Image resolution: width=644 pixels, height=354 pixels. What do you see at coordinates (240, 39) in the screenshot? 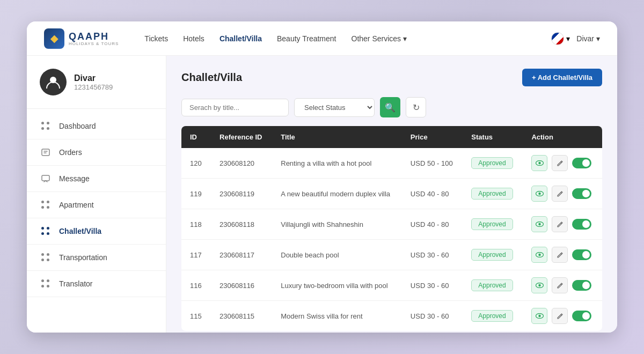
I see `nav-challet-villa: Challet/Villa` at bounding box center [240, 39].